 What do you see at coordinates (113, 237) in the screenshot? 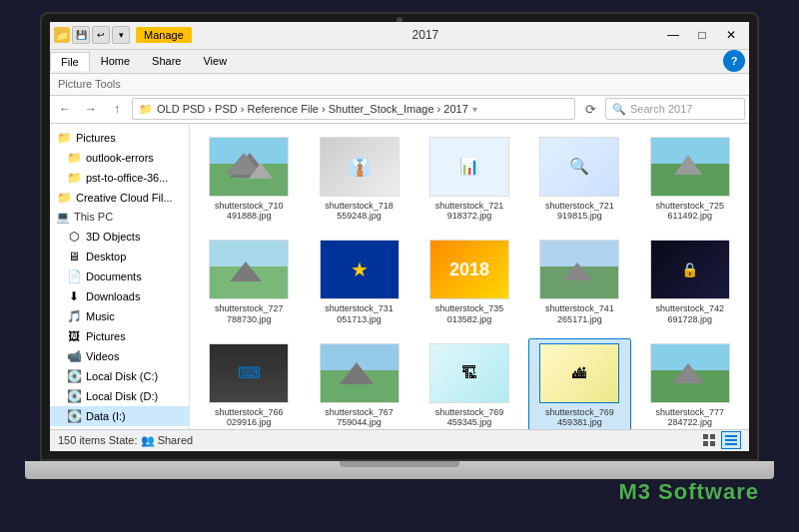
I see `sidebar-item-label: 3D Objects` at bounding box center [113, 237].